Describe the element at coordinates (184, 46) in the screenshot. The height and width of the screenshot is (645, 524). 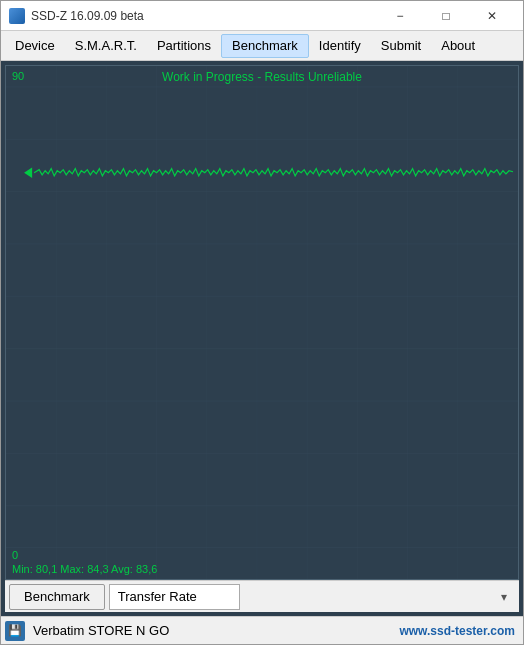
I see `menu-item-partitions: Partitions` at that location.